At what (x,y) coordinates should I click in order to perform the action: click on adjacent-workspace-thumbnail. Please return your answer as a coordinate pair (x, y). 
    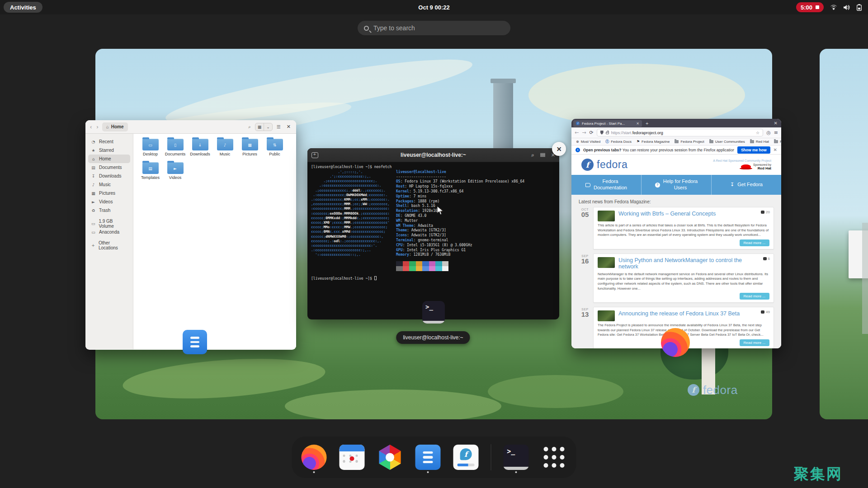
    Looking at the image, I should click on (844, 234).